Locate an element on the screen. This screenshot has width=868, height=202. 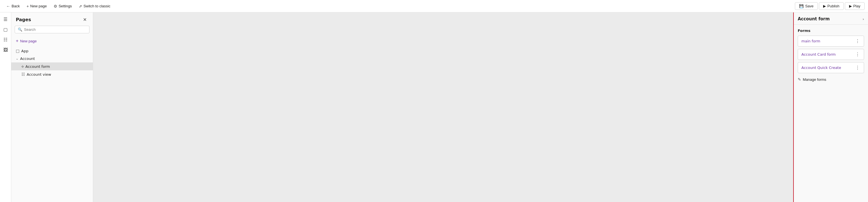
gear-icon: ⚙ is located at coordinates (55, 6).